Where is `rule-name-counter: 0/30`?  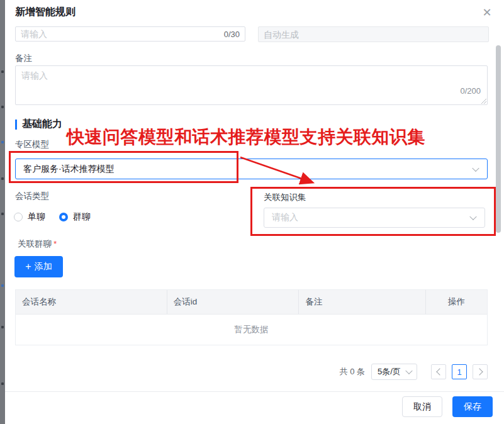 rule-name-counter: 0/30 is located at coordinates (232, 34).